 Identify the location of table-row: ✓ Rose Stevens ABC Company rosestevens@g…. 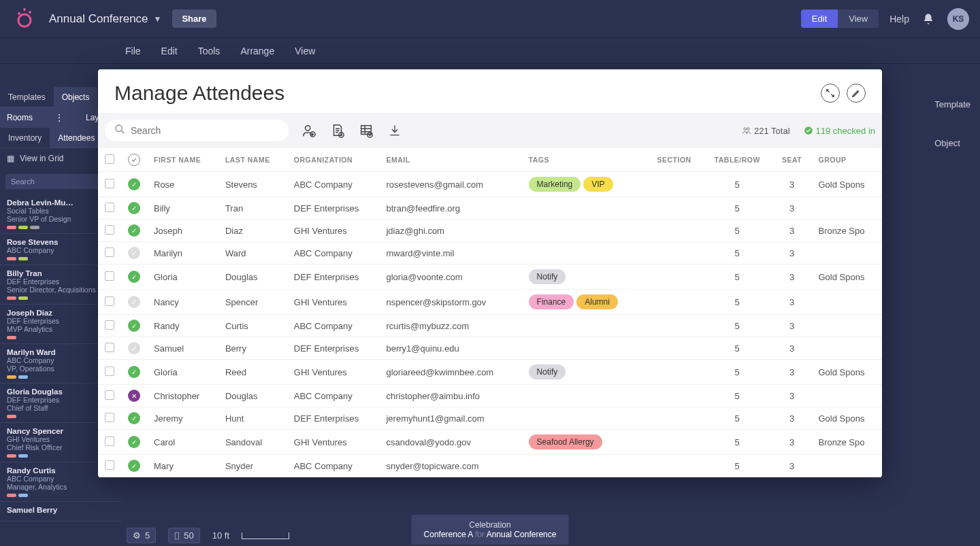
(490, 185).